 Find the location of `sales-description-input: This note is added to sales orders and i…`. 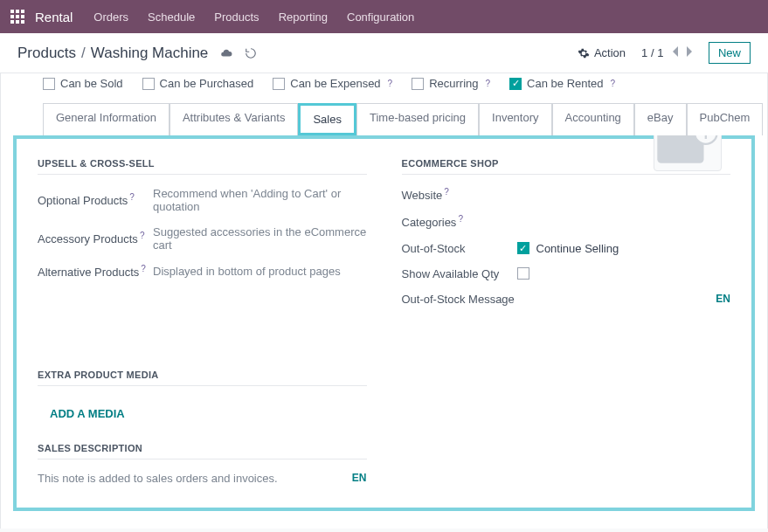

sales-description-input: This note is added to sales orders and i… is located at coordinates (157, 479).